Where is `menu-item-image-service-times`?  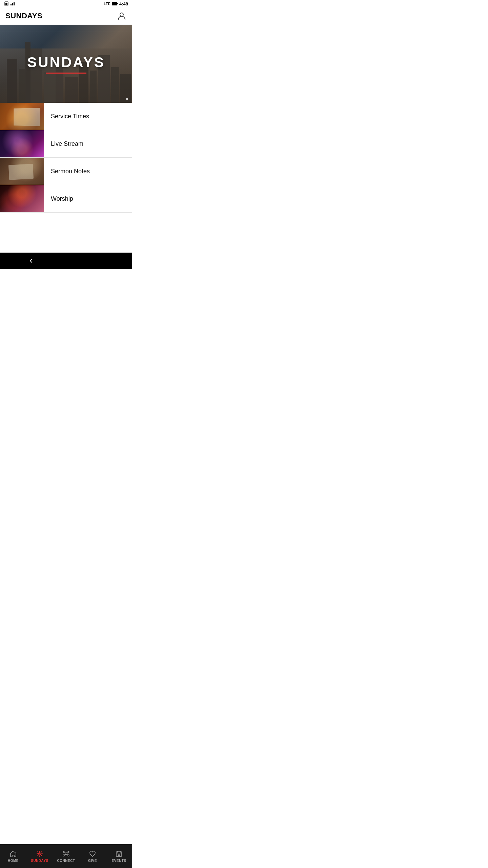 menu-item-image-service-times is located at coordinates (22, 116).